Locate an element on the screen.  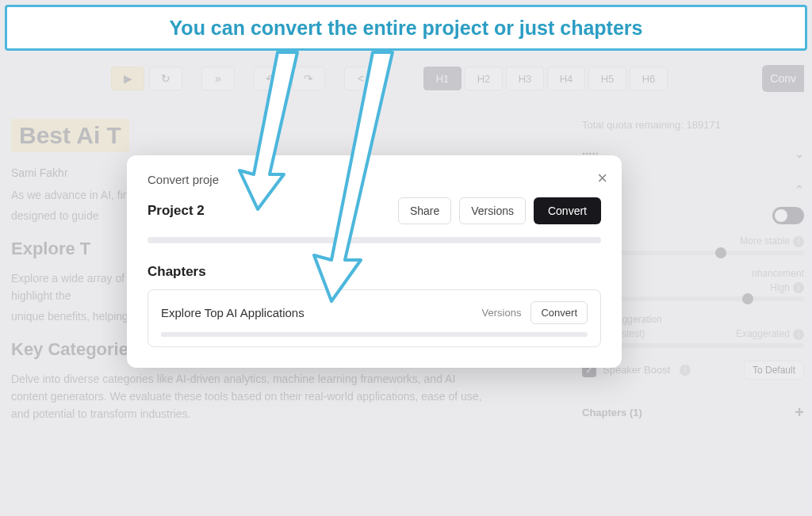
project-versions-button: Versions is located at coordinates (492, 211).